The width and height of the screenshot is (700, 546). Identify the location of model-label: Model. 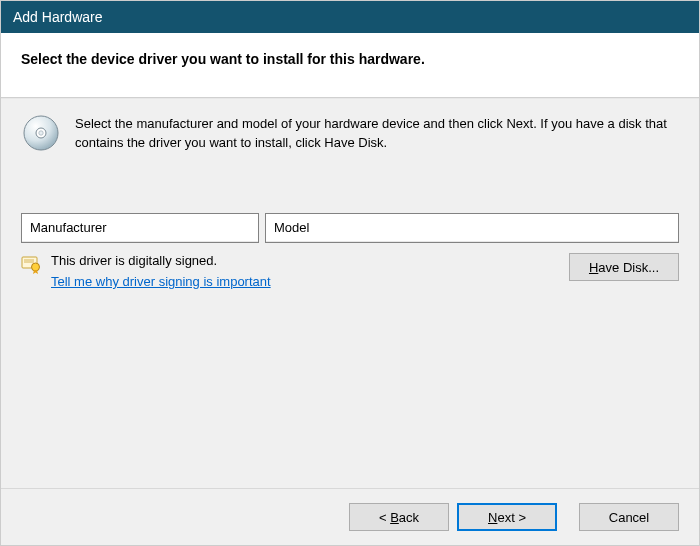
(292, 228).